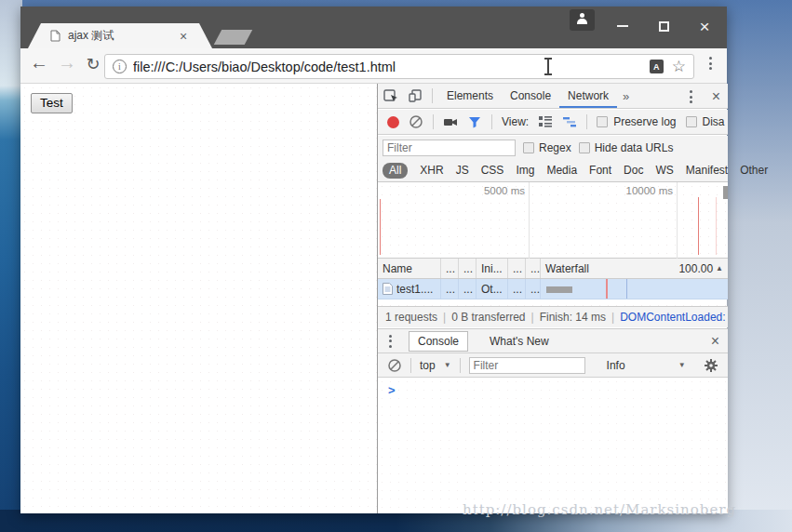  What do you see at coordinates (438, 341) in the screenshot?
I see `drawer-tab-console: Console` at bounding box center [438, 341].